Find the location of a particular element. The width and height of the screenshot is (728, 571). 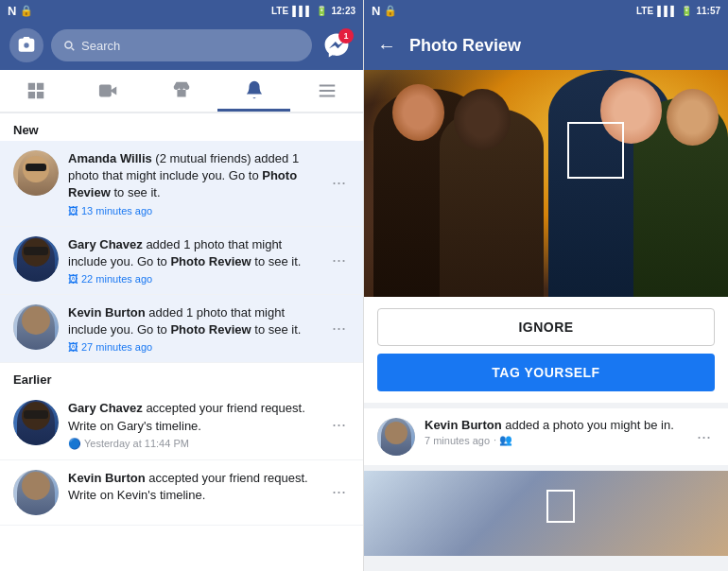

notif-user-amanda: Amanda Willis is located at coordinates (110, 159).